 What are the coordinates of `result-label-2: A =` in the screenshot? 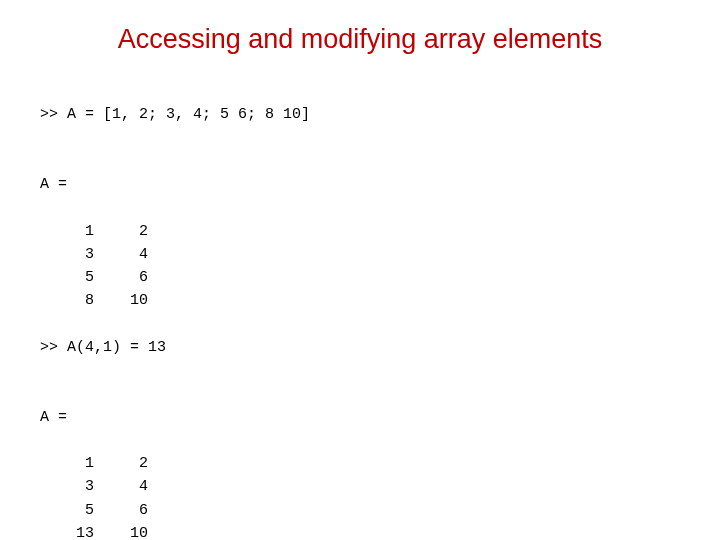 It's located at (54, 418).